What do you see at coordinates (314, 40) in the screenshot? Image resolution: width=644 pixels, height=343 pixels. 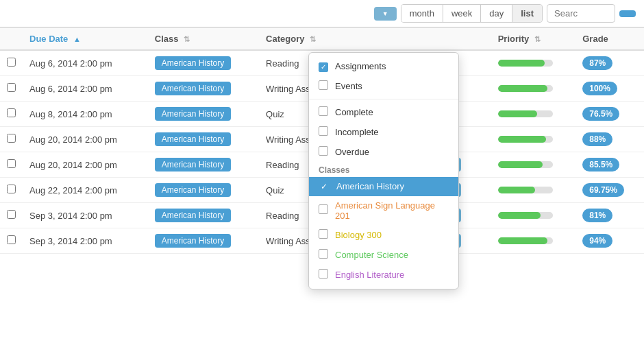 I see `col-category: Category ⇅` at bounding box center [314, 40].